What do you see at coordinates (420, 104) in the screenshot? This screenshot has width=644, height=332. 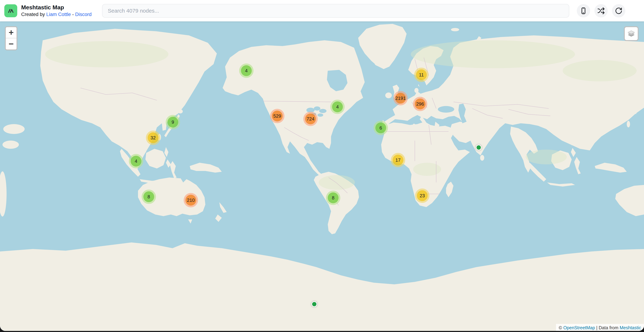 I see `cluster-marker: 296` at bounding box center [420, 104].